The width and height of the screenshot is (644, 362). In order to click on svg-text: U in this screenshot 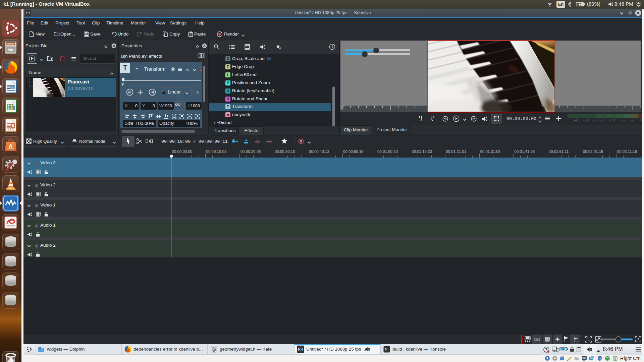, I will do `click(600, 359)`.